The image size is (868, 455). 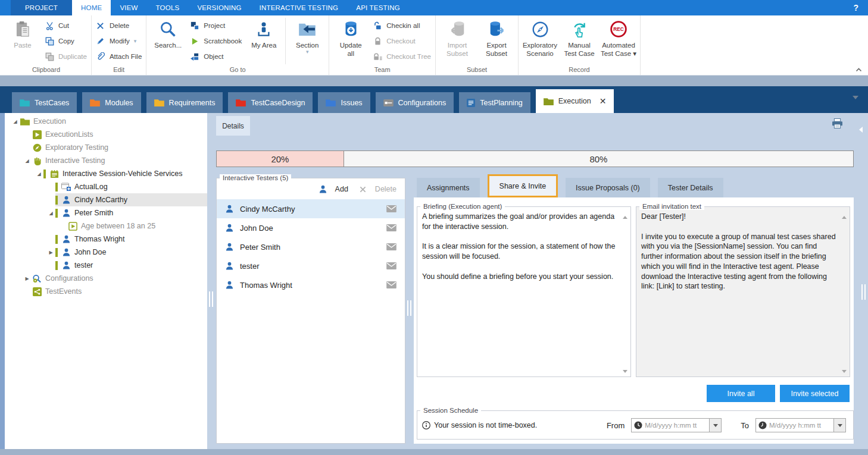 What do you see at coordinates (619, 41) in the screenshot?
I see `automated-test-case-button: RECAutomated Test Case ▾` at bounding box center [619, 41].